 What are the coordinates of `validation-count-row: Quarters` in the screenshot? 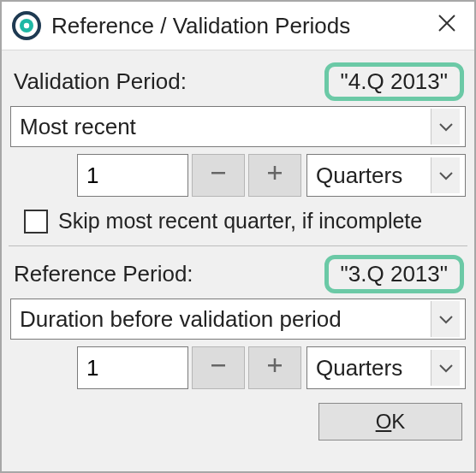 It's located at (238, 178).